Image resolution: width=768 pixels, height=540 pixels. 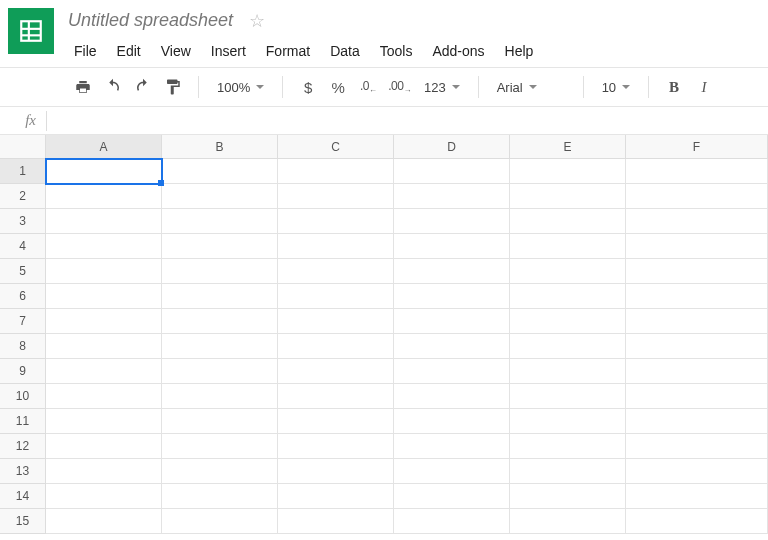 What do you see at coordinates (86, 51) in the screenshot?
I see `menu-file: File` at bounding box center [86, 51].